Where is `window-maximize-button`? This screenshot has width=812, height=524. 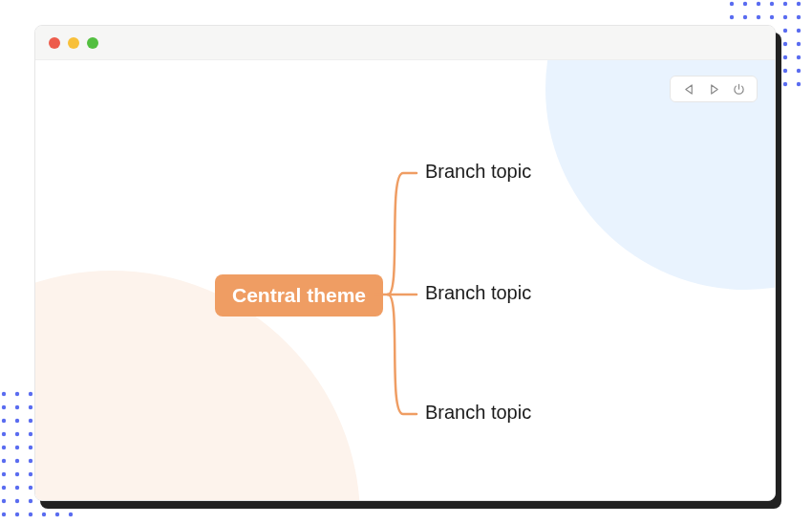
window-maximize-button is located at coordinates (93, 43).